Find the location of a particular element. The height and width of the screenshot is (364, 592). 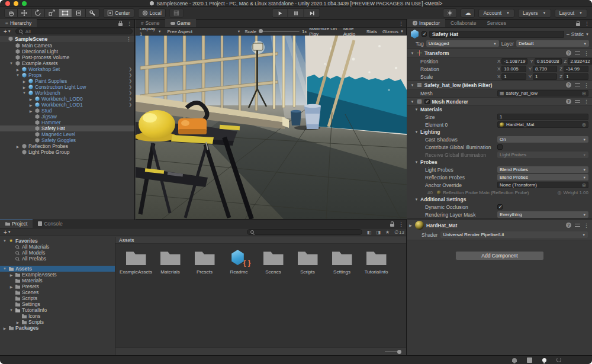

project-search-input is located at coordinates (304, 232).